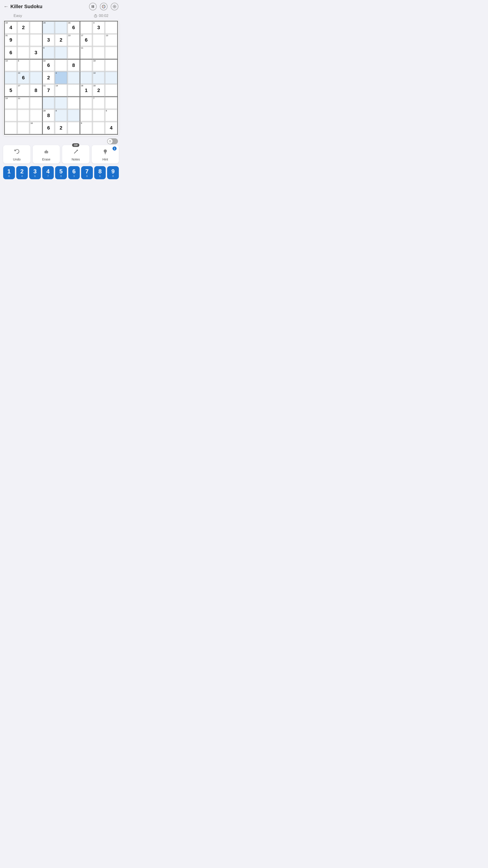 The image size is (488, 868). I want to click on cell-r7c6, so click(73, 103).